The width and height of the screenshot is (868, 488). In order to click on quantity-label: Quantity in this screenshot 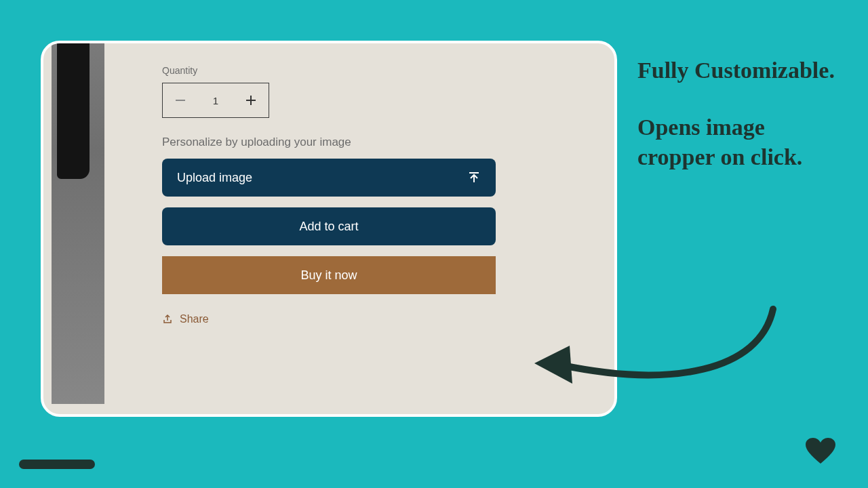, I will do `click(349, 70)`.